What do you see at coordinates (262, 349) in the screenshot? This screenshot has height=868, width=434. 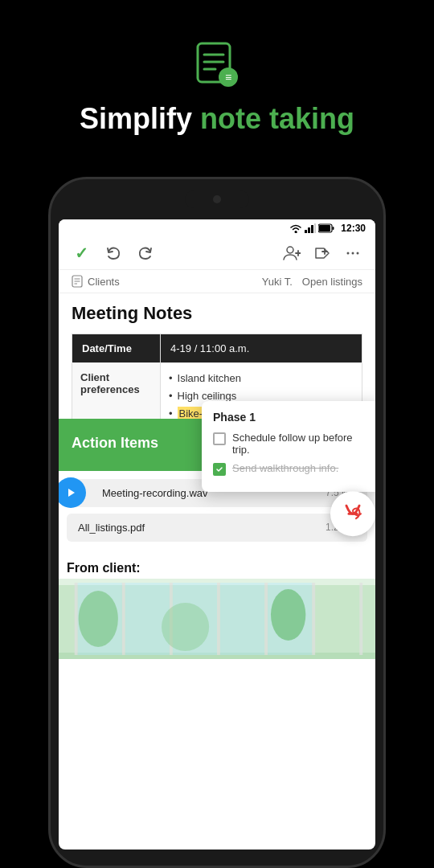 I see `date-value: 4-19 / 11:00 a.m.` at bounding box center [262, 349].